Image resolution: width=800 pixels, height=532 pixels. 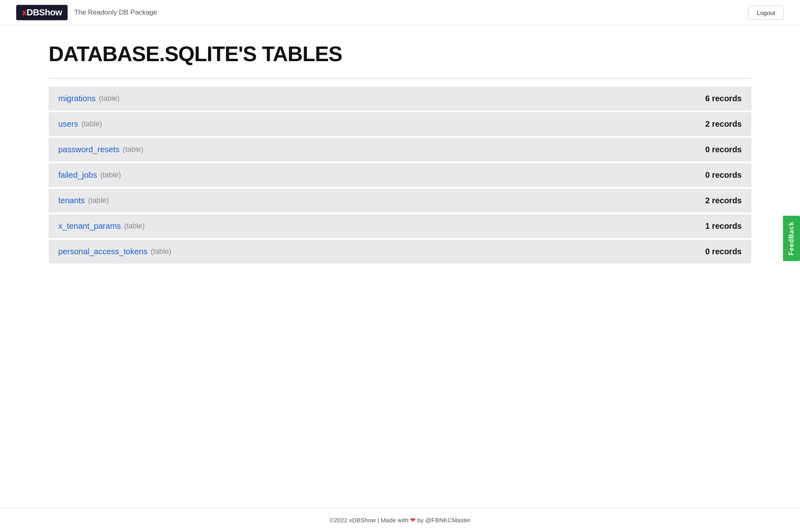 What do you see at coordinates (90, 226) in the screenshot?
I see `table-name: x_tenant_params` at bounding box center [90, 226].